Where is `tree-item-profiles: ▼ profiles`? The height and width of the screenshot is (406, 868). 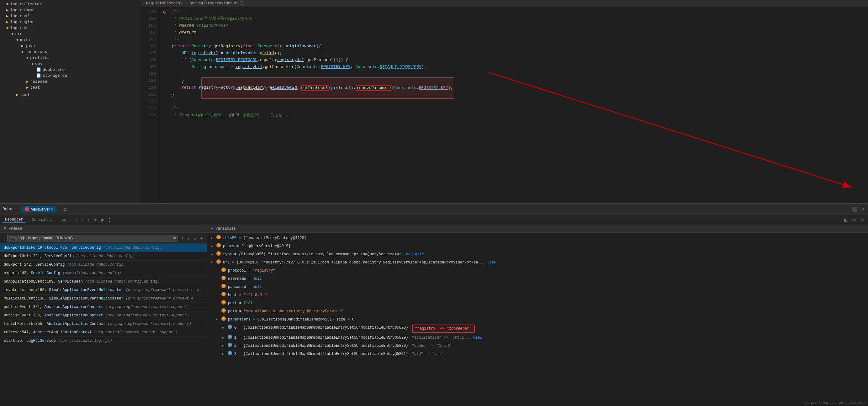 tree-item-profiles: ▼ profiles is located at coordinates (70, 58).